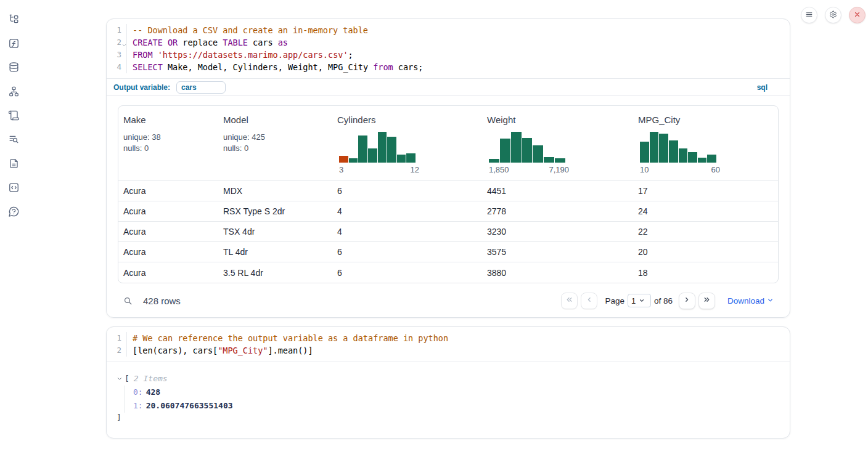  I want to click on table-cell: 3.5 RL 4dr, so click(275, 273).